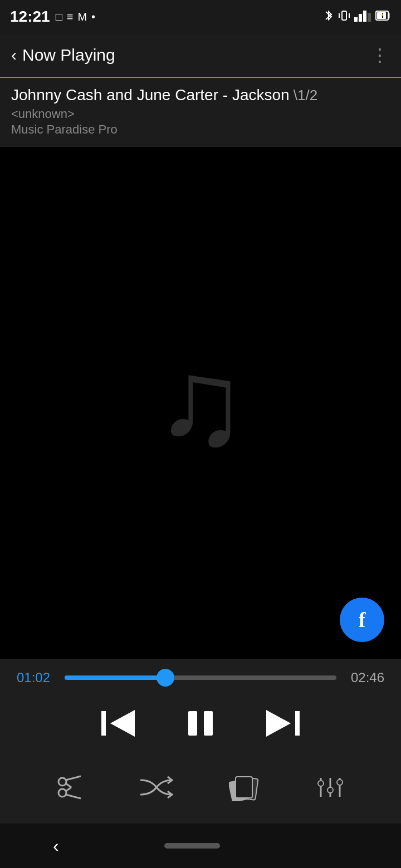  Describe the element at coordinates (344, 17) in the screenshot. I see `vibrate-icon` at that location.